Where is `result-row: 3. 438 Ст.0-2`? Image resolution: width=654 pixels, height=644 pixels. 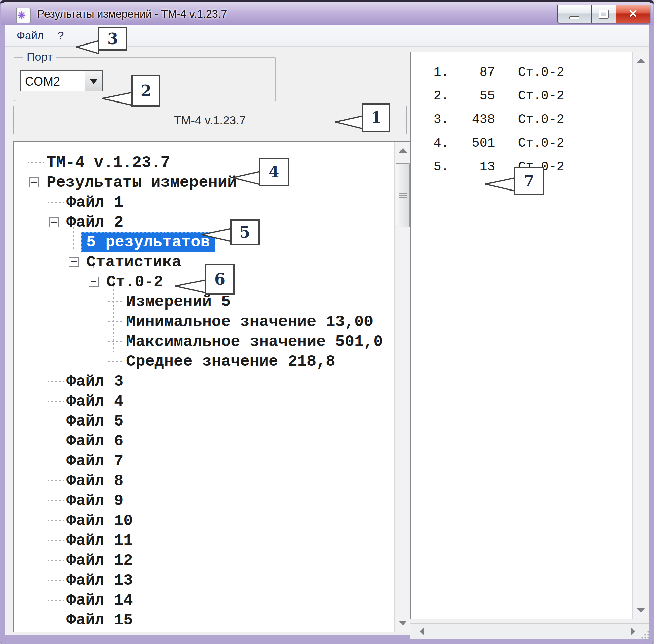
result-row: 3. 438 Ст.0-2 is located at coordinates (495, 119).